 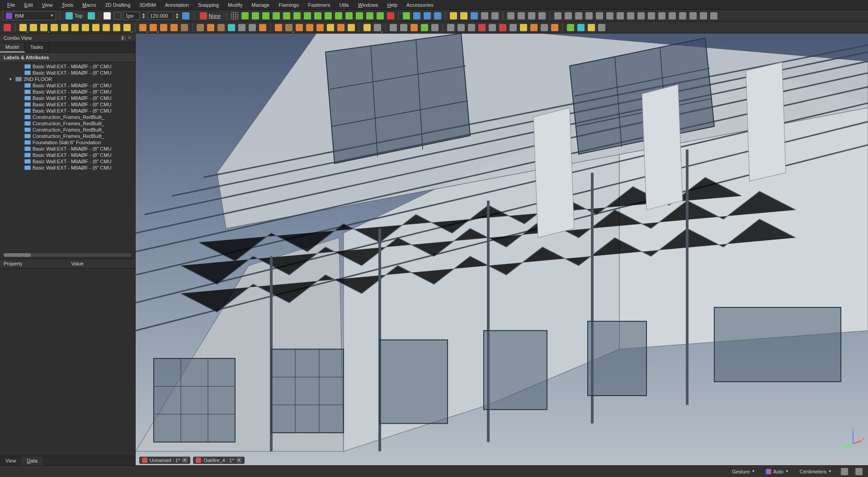 I want to click on bim-tools, so click(x=435, y=28).